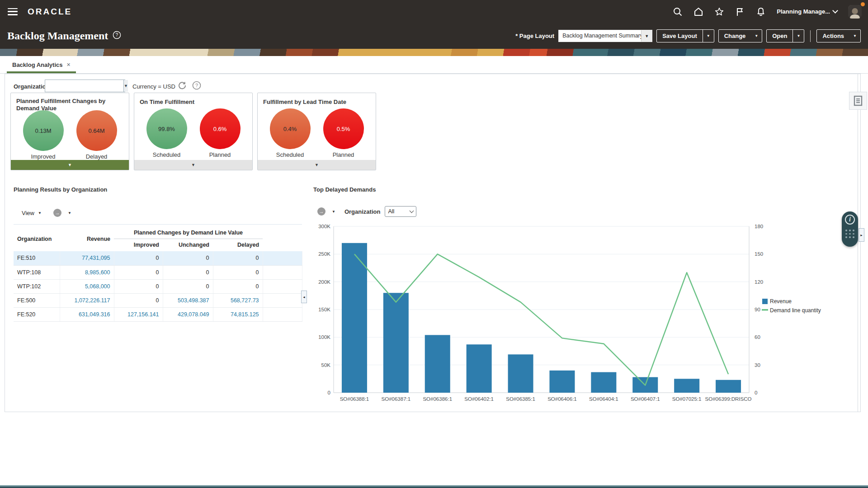 This screenshot has height=488, width=868. Describe the element at coordinates (765, 310) in the screenshot. I see `legend-demand-swatch` at that location.